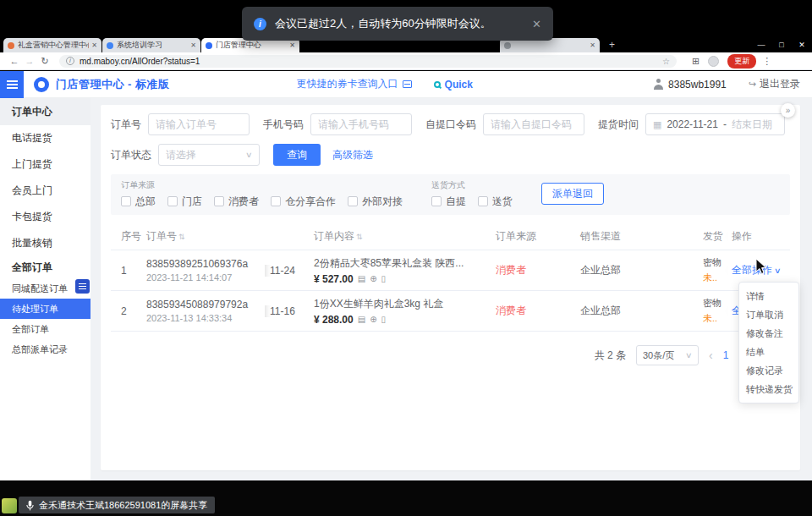 Image resolution: width=812 pixels, height=516 pixels. Describe the element at coordinates (775, 85) in the screenshot. I see `logout-button: ↪ 退出登录` at that location.